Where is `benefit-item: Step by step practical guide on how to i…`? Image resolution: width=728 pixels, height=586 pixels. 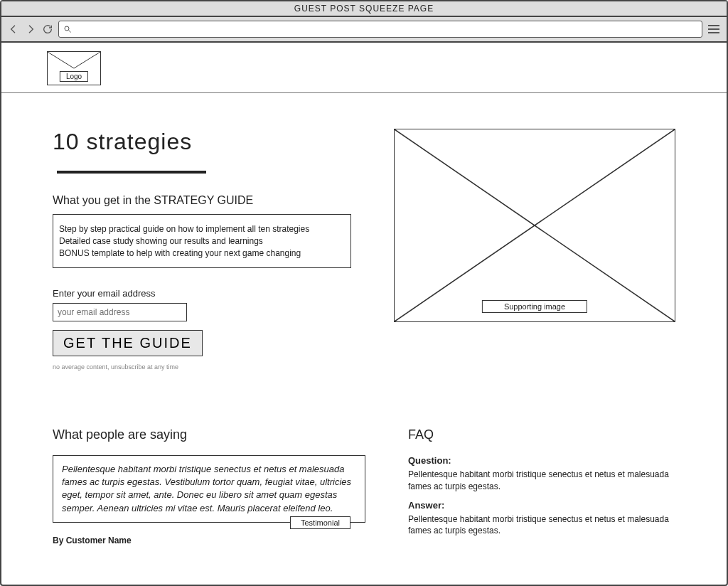 benefit-item: Step by step practical guide on how to i… is located at coordinates (202, 229).